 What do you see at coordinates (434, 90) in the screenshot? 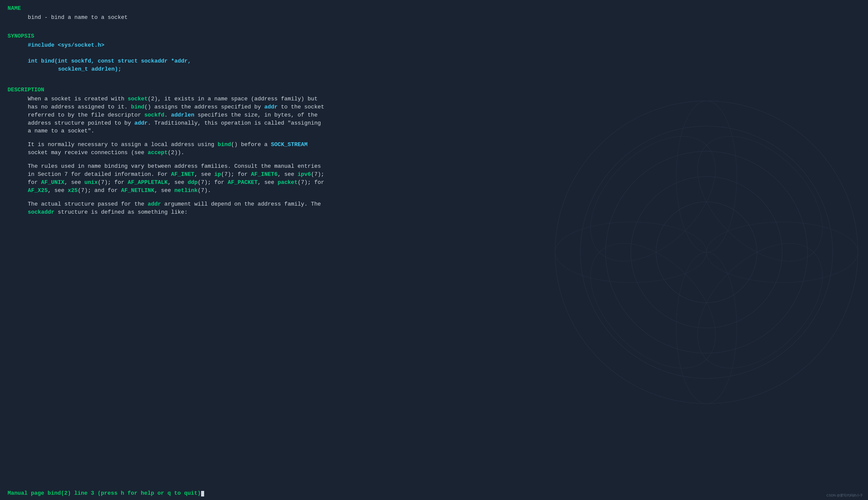
I see `description-heading: DESCRIPTION` at bounding box center [434, 90].